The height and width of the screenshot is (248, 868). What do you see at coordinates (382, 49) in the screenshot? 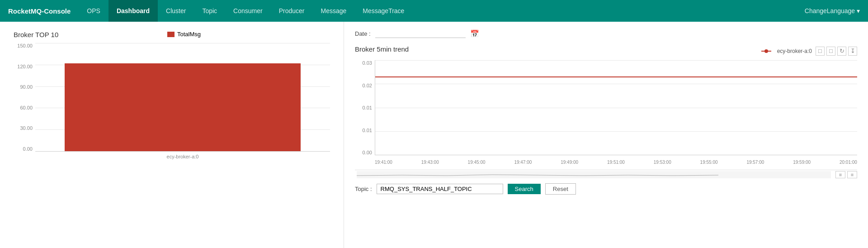
I see `right-chart-title: Broker 5min trend` at bounding box center [382, 49].